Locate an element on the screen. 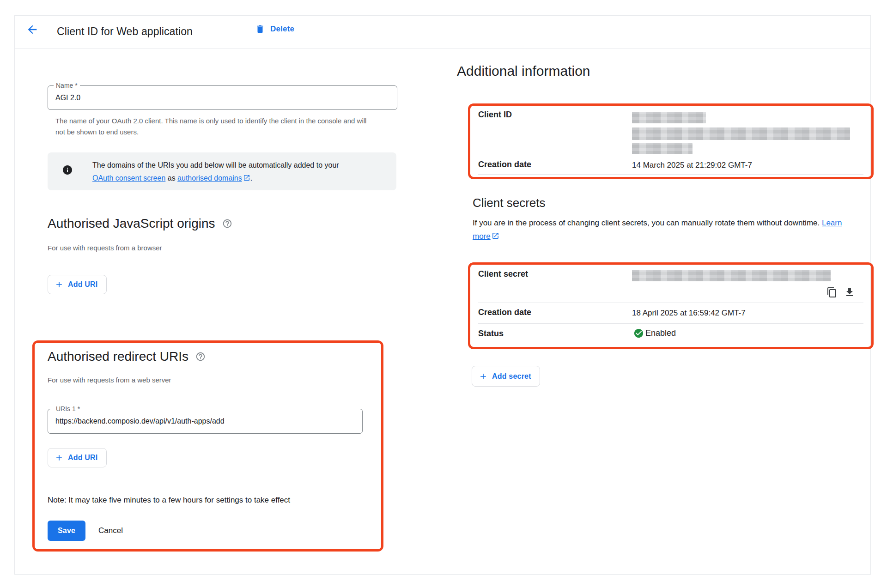 This screenshot has height=588, width=887. add-js-origin-uri-button: Add URI is located at coordinates (77, 285).